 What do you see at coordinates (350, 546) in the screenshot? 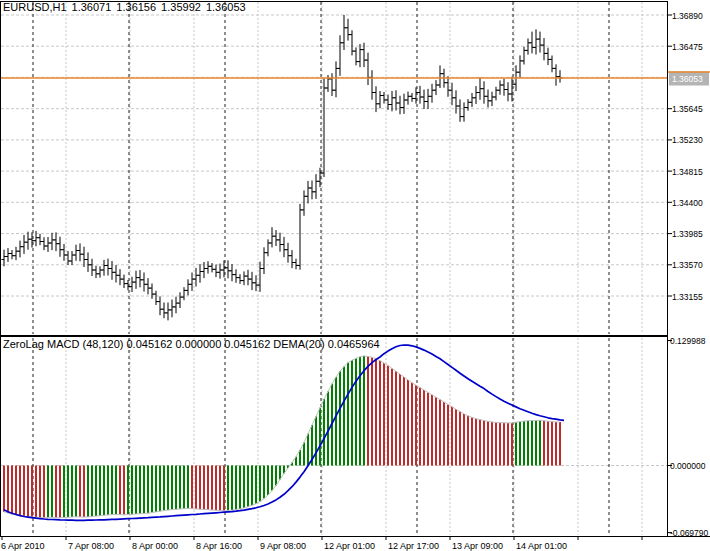
I see `time-axis-label: 12 Apr 01:00` at bounding box center [350, 546].